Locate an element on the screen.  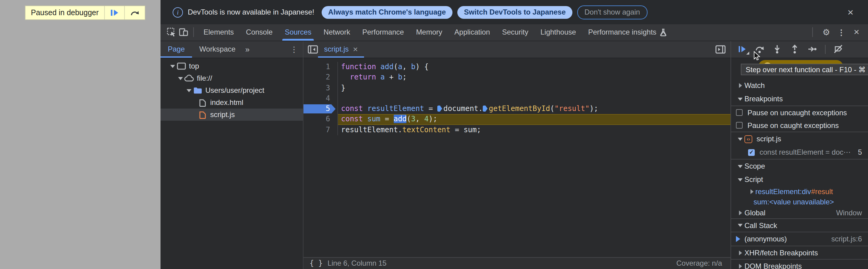
gutter-line-number: 2 is located at coordinates (321, 78).